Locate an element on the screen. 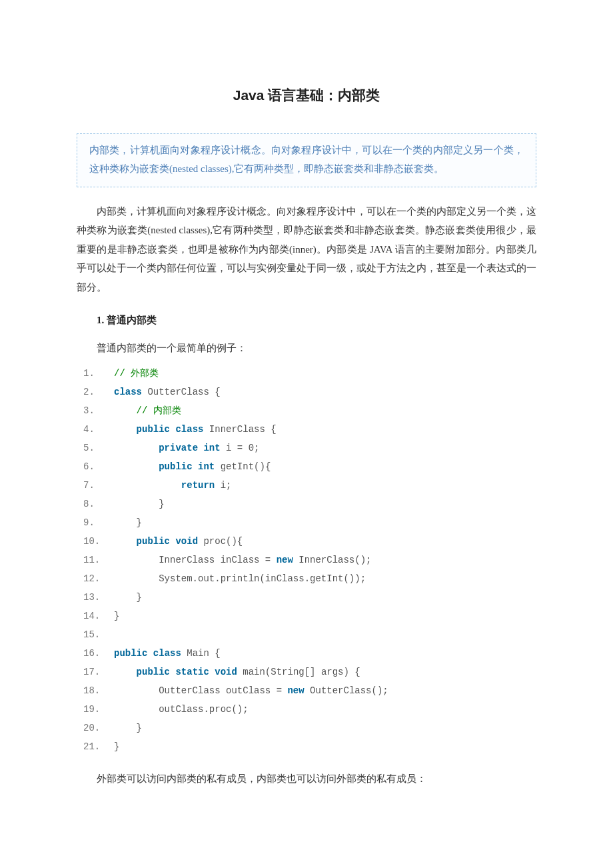 This screenshot has height=868, width=613. code-keyword: private is located at coordinates (179, 448).